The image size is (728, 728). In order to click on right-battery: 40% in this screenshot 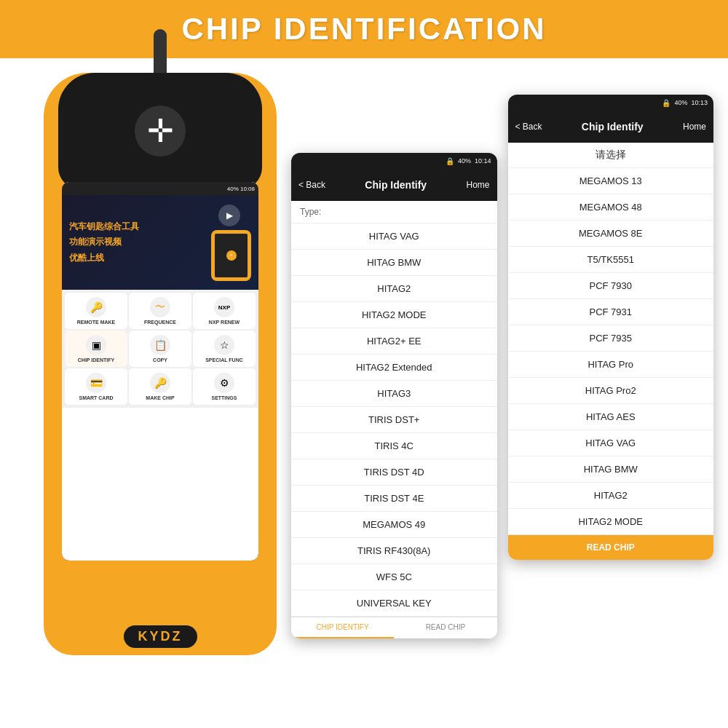, I will do `click(681, 103)`.